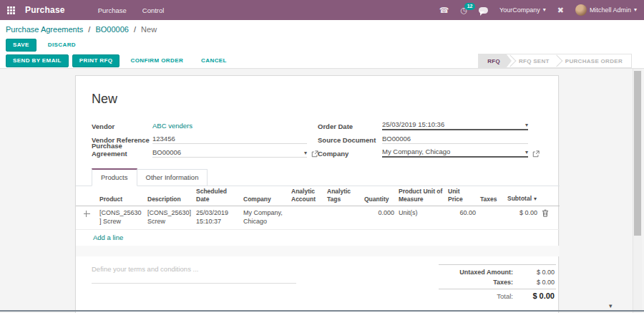 Image resolution: width=644 pixels, height=313 pixels. I want to click on col-analytic-account: Analytic Account, so click(307, 196).